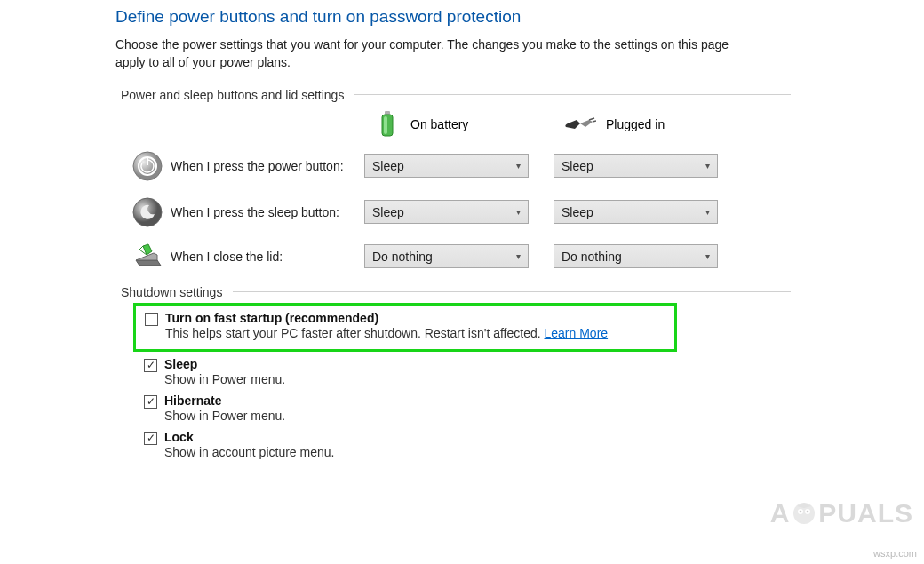 The width and height of the screenshot is (924, 564). I want to click on column-headers: On battery Plugged in, so click(578, 124).